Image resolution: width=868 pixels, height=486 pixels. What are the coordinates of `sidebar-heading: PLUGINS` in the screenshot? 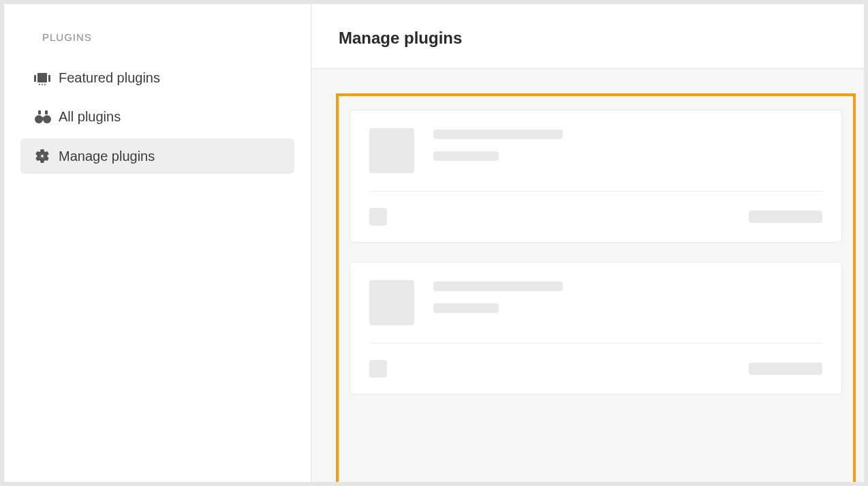 It's located at (168, 37).